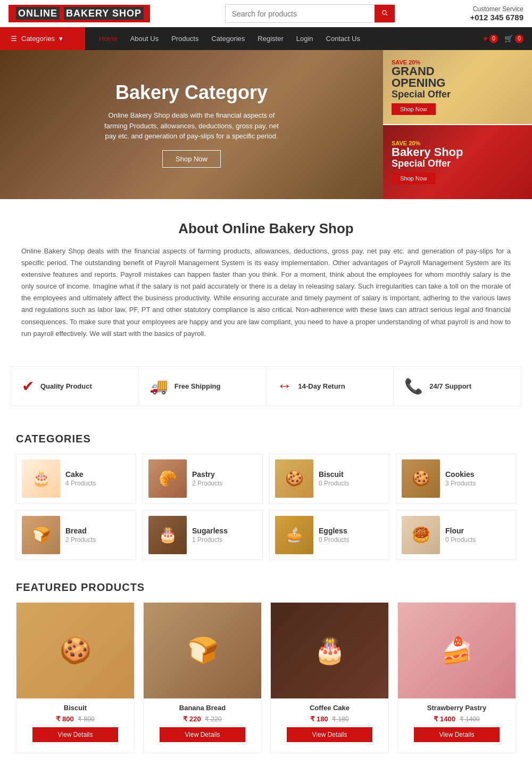  I want to click on wishlist-count: 0, so click(494, 39).